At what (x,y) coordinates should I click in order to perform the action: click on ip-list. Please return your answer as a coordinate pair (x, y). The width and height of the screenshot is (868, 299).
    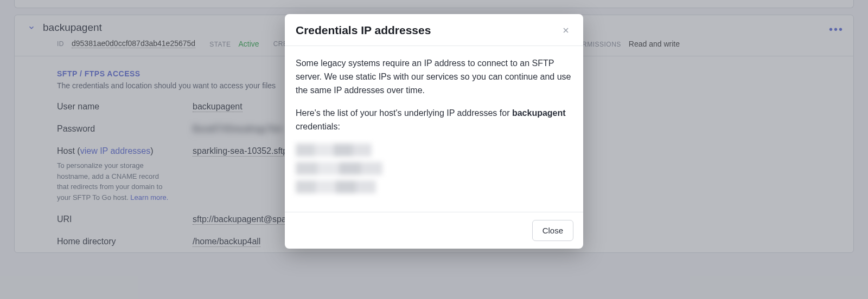
    Looking at the image, I should click on (434, 168).